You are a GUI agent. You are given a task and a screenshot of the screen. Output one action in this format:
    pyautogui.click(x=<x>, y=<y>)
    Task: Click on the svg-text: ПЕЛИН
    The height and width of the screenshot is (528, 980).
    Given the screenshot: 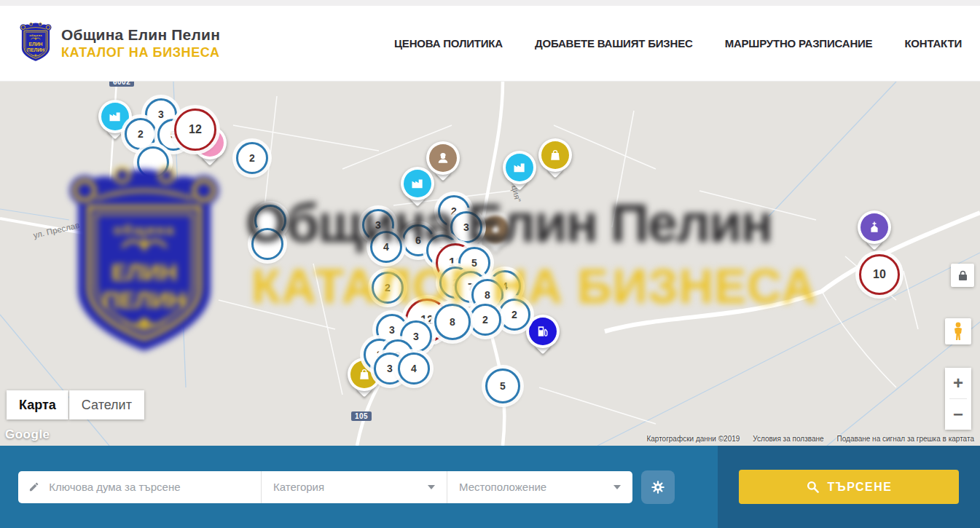 What is the action you would take?
    pyautogui.click(x=36, y=50)
    